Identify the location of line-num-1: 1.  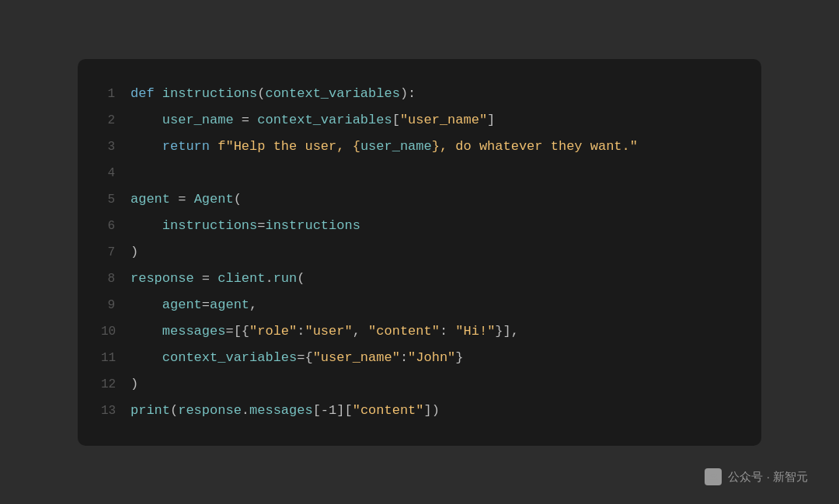
(116, 94).